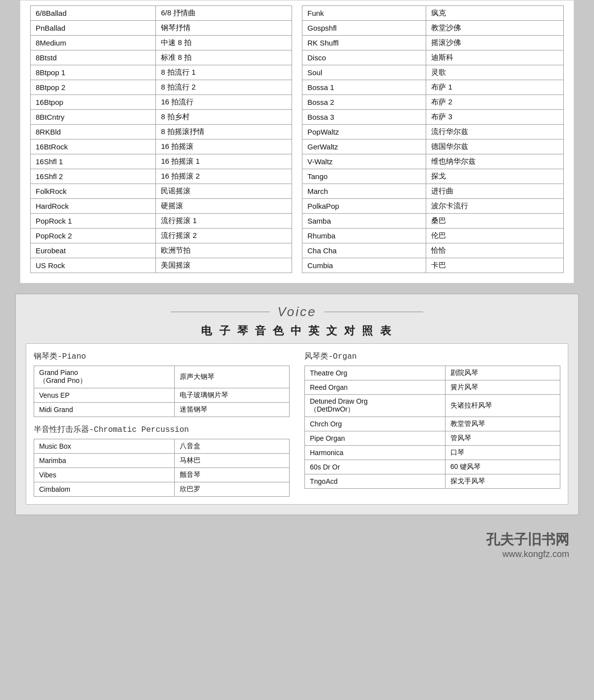 This screenshot has width=594, height=700. I want to click on table-row: Midi Grand迷笛钢琴, so click(162, 410).